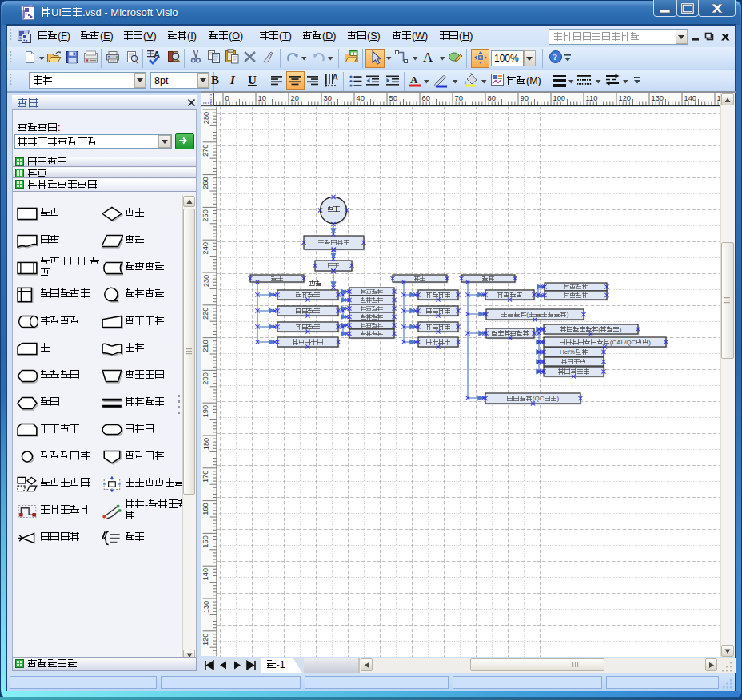  I want to click on svg-text: 100, so click(560, 98).